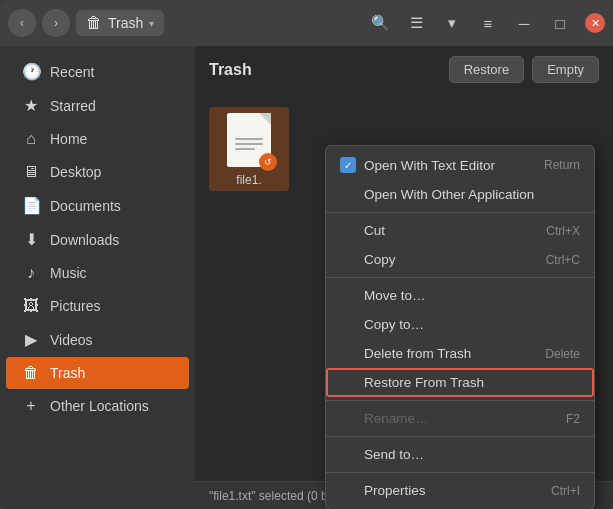 This screenshot has height=509, width=613. I want to click on search-button: 🔍, so click(380, 23).